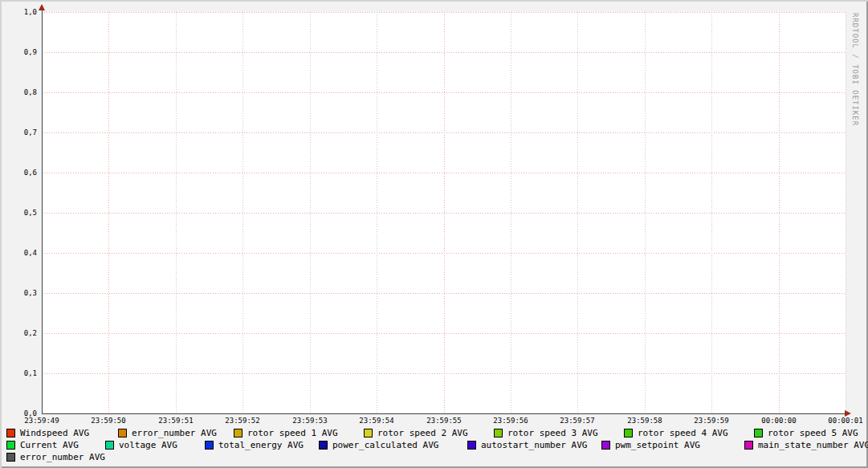 The height and width of the screenshot is (468, 868). I want to click on legend-label: autostart_number AVG, so click(534, 445).